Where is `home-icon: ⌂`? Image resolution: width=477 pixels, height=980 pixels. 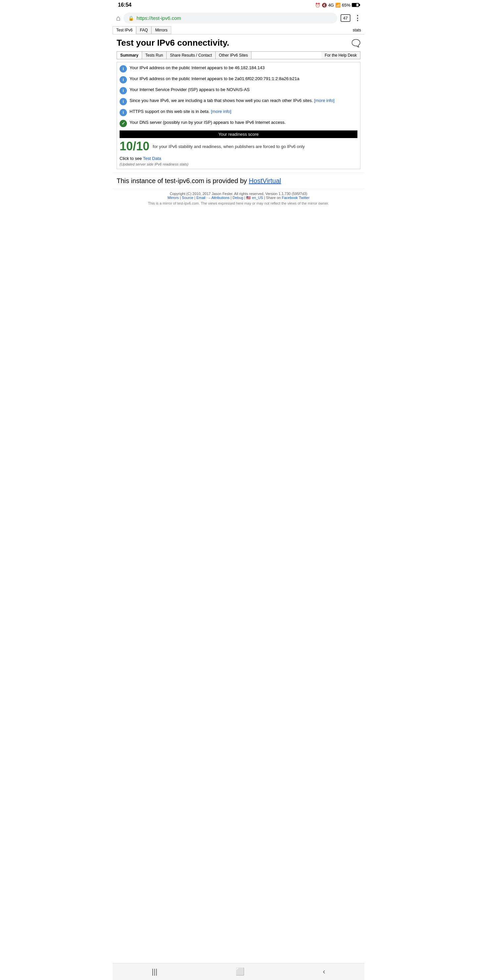
home-icon: ⌂ is located at coordinates (118, 18).